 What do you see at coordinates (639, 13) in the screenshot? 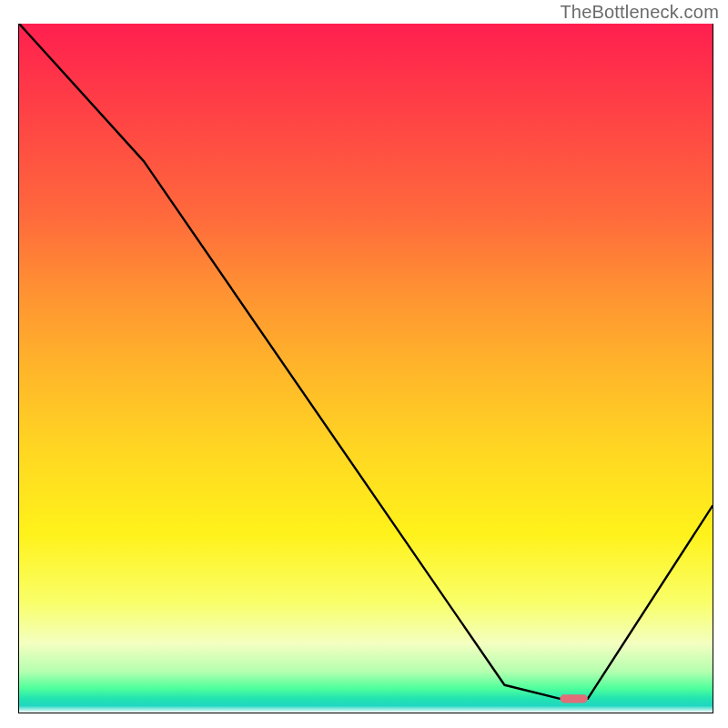
I see `watermark-text: TheBottleneck.com` at bounding box center [639, 13].